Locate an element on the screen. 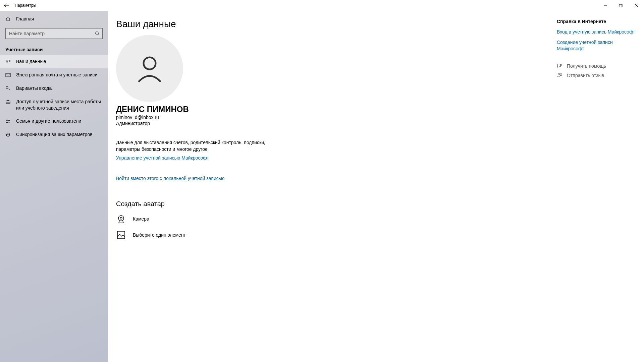 This screenshot has width=644, height=362. avatar-browse-option: Выберите один элемент is located at coordinates (336, 235).